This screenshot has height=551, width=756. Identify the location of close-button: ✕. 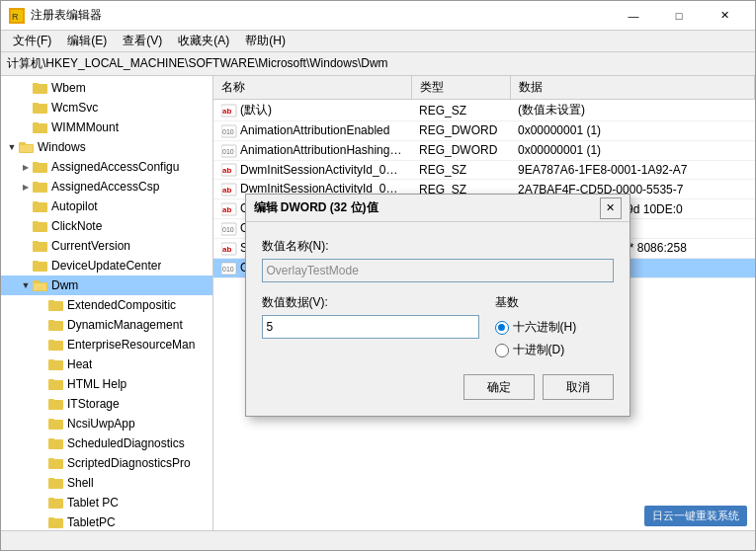
(724, 16).